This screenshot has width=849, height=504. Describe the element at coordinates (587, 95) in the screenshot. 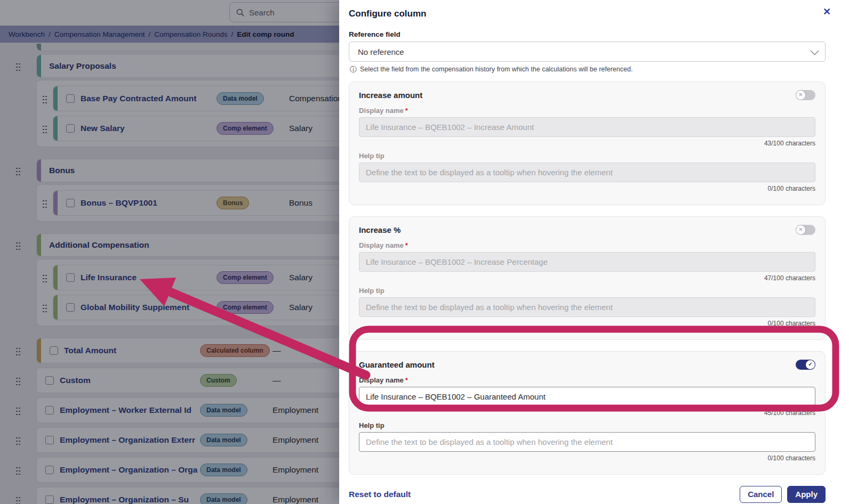

I see `config-section-header: Increase amount✕` at that location.